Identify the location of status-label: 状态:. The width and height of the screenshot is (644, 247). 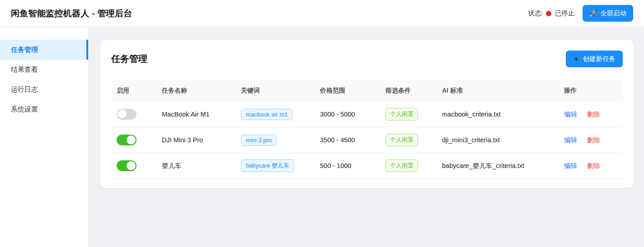
(535, 14).